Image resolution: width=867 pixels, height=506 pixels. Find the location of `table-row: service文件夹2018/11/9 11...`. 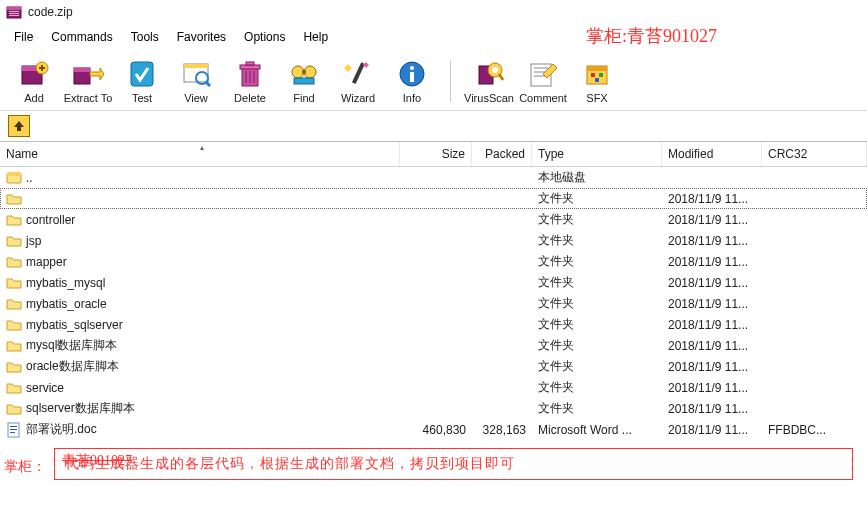

table-row: service文件夹2018/11/9 11... is located at coordinates (434, 388).